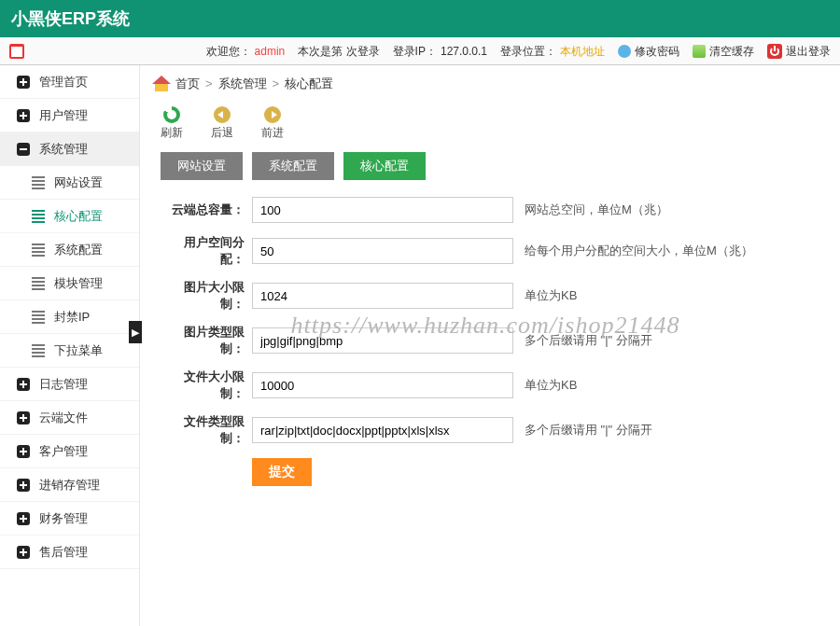  What do you see at coordinates (490, 385) in the screenshot?
I see `form-row-4: 文件大小限制：单位为KB` at bounding box center [490, 385].